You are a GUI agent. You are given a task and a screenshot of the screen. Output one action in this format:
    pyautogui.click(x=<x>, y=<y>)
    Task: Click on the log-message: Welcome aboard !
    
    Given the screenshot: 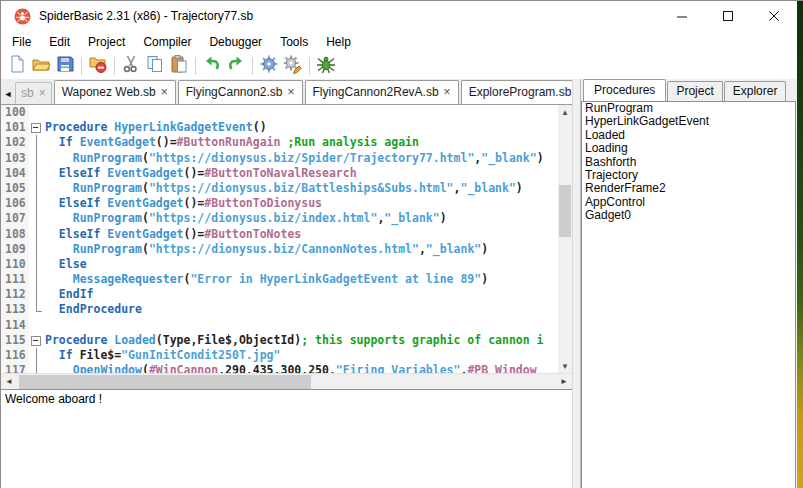 What is the action you would take?
    pyautogui.click(x=54, y=399)
    